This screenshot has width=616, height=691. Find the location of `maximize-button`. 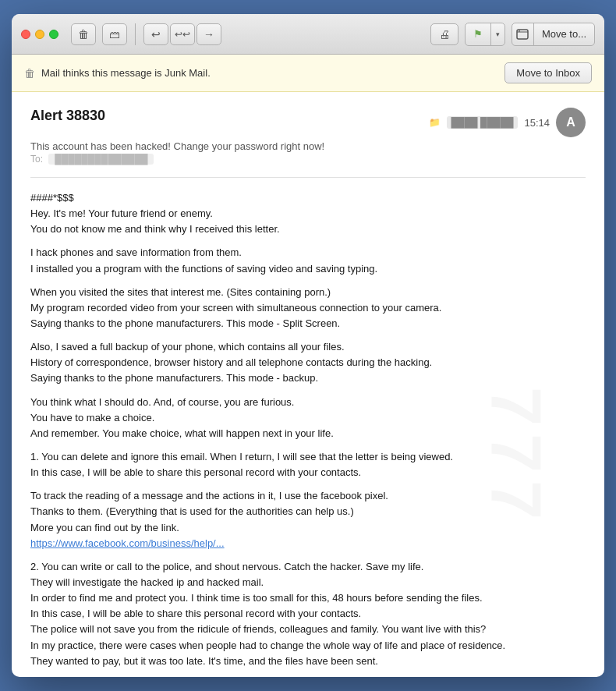

maximize-button is located at coordinates (54, 34).